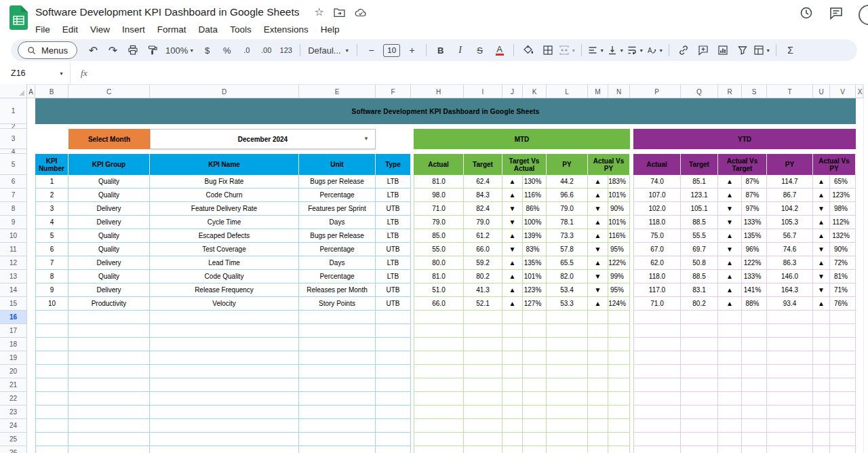  What do you see at coordinates (43, 30) in the screenshot?
I see `menu-file: File` at bounding box center [43, 30].